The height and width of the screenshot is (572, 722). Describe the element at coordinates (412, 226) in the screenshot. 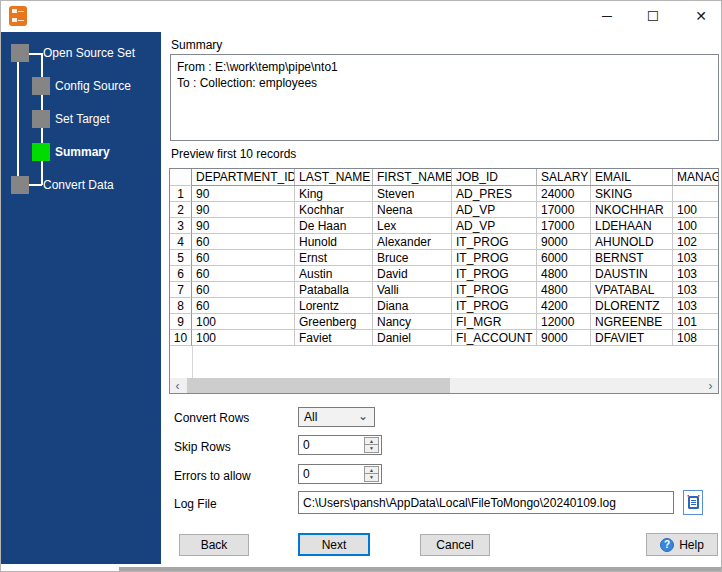

I see `table-cell: Lex` at that location.